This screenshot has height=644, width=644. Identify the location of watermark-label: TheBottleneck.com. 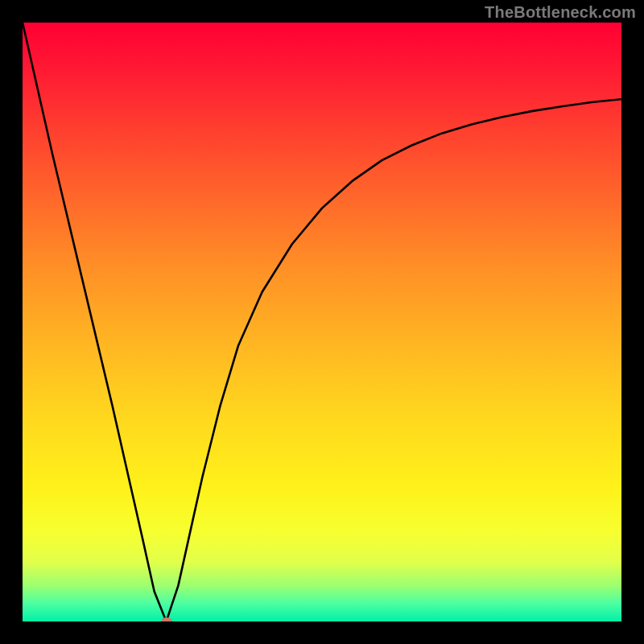
(560, 13).